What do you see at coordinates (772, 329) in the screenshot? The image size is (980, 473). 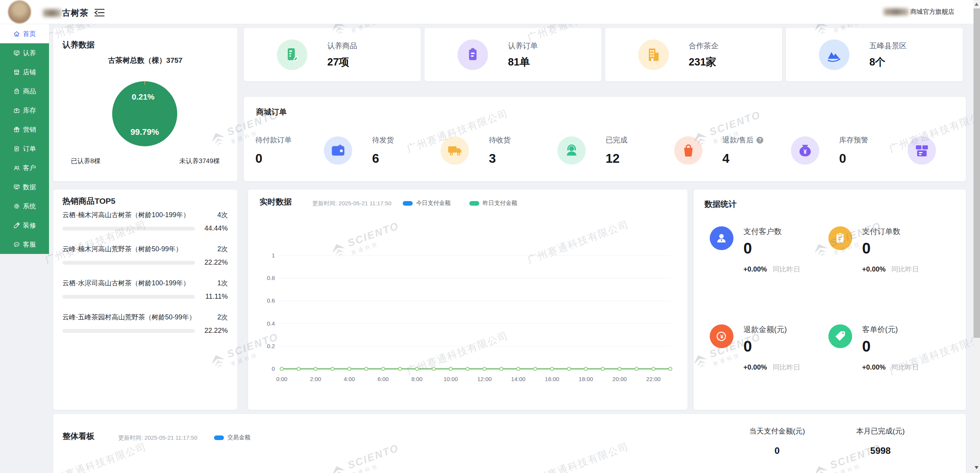 I see `data-stat-label: 退款金额(元)` at bounding box center [772, 329].